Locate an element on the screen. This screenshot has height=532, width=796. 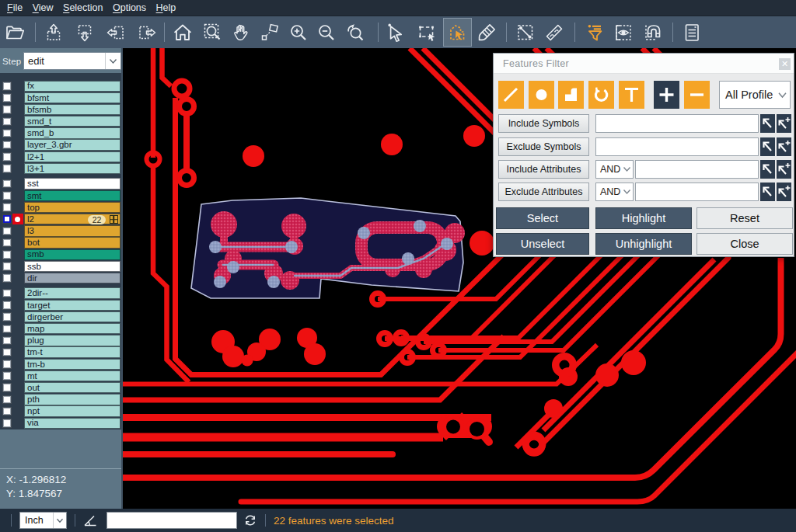
shape-pad-button is located at coordinates (571, 95).